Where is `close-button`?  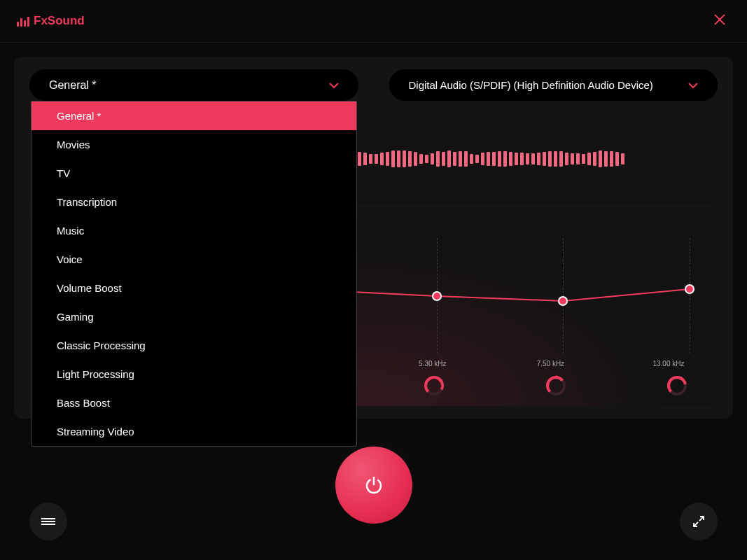
close-button is located at coordinates (720, 21).